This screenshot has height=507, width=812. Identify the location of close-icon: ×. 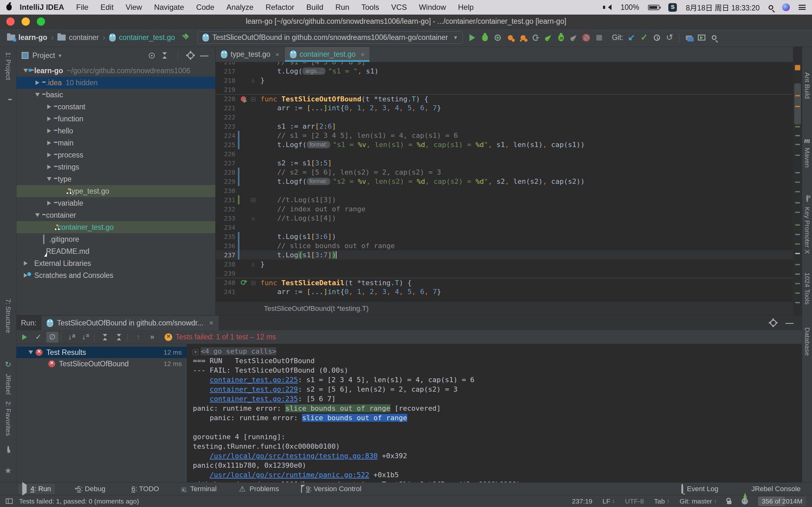
(277, 54).